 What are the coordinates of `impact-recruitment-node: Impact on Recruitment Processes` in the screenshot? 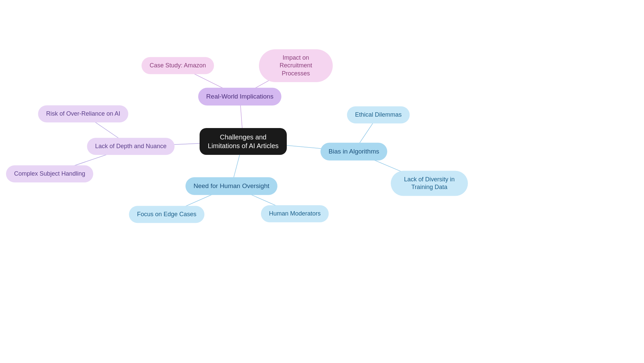 It's located at (296, 66).